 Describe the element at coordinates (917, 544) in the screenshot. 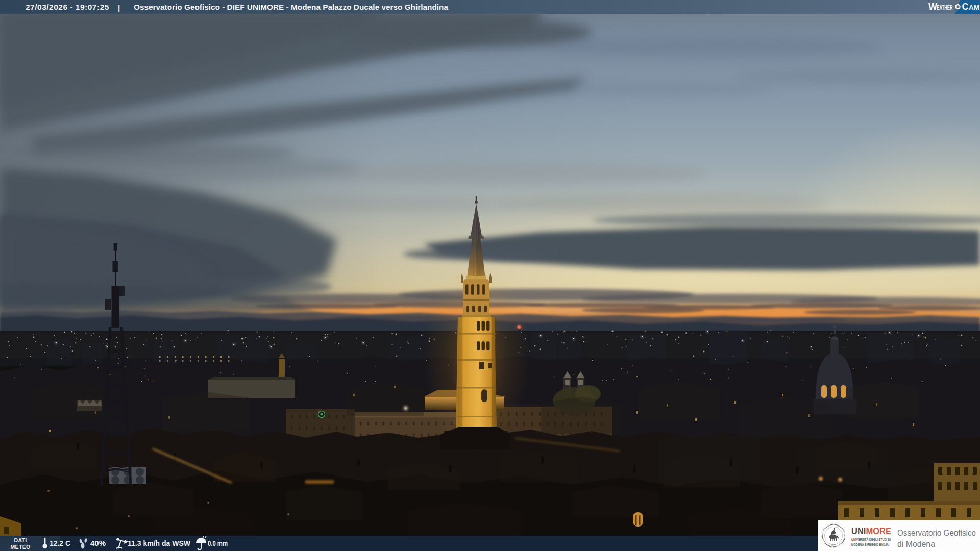

I see `svg-text: di Modena` at that location.